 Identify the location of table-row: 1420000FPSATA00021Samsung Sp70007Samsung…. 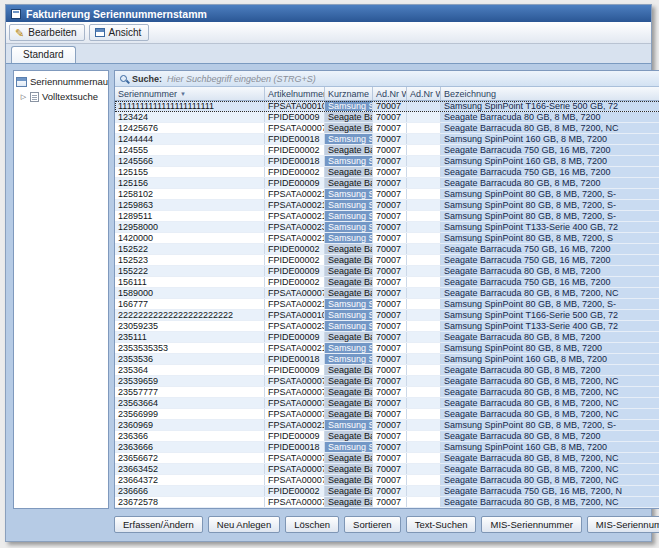
(387, 238).